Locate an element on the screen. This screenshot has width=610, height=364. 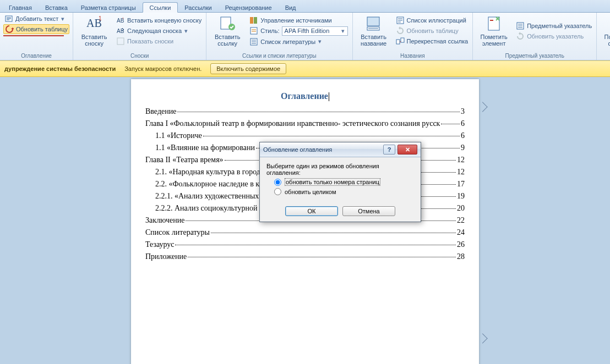
tab-ссылки: Ссылки is located at coordinates (161, 8).